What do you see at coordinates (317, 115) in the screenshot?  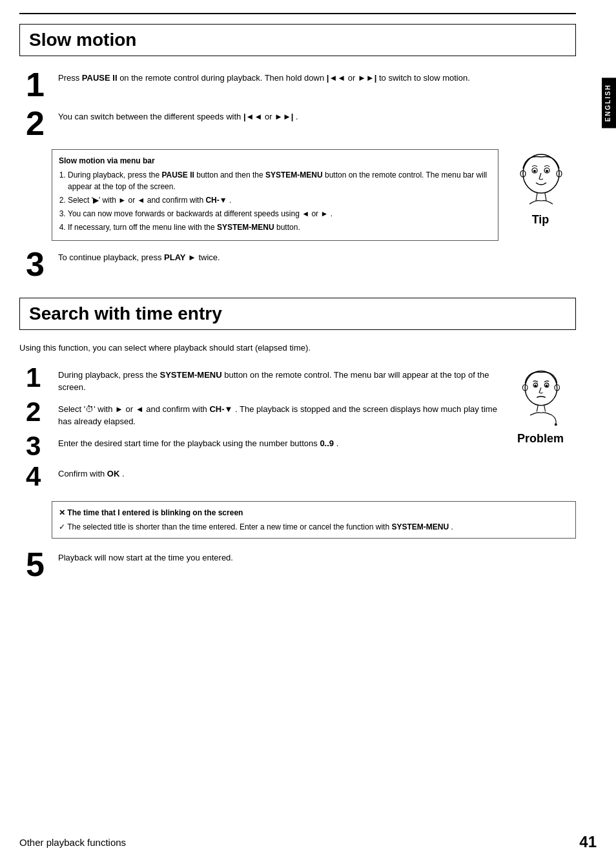 I see `step2-text: You can switch between the different spe…` at bounding box center [317, 115].